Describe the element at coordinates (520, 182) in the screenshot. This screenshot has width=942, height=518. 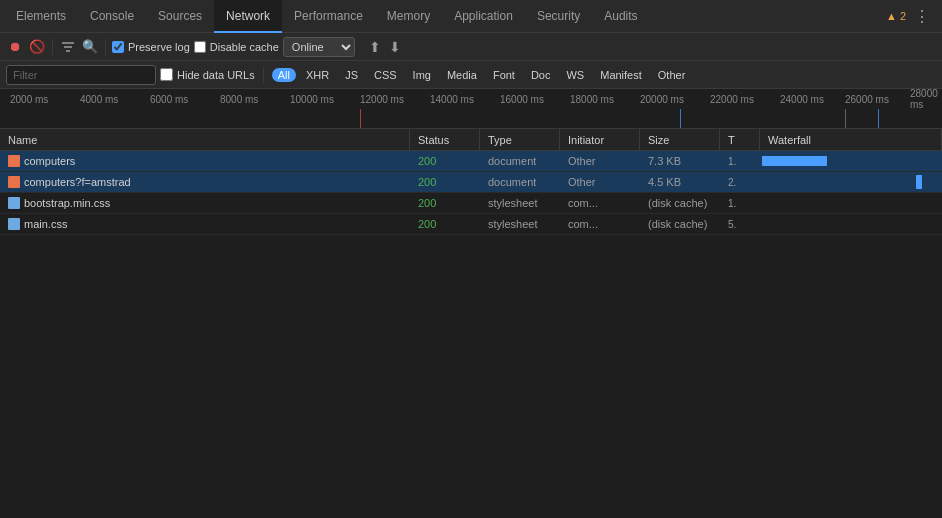
I see `row-type-amstrad: document` at that location.